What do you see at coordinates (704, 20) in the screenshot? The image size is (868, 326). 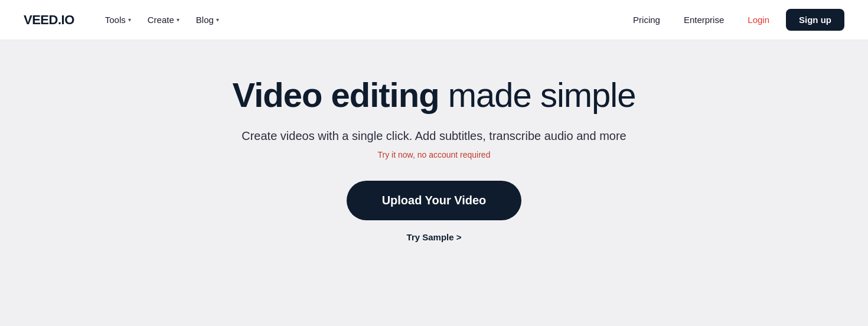 I see `nav-enterprise: Enterprise` at bounding box center [704, 20].